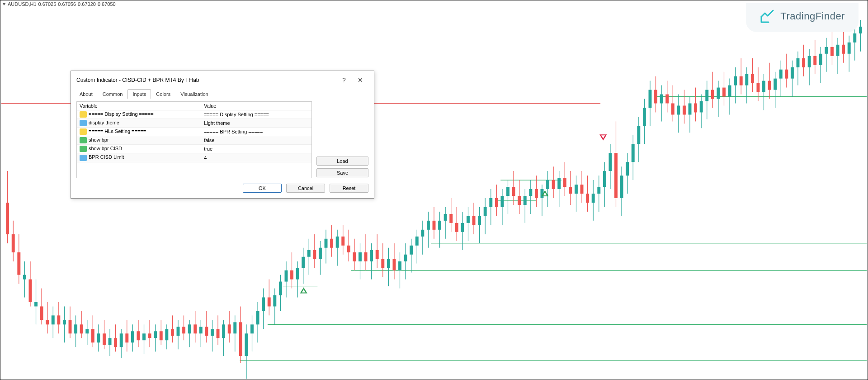  Describe the element at coordinates (256, 115) in the screenshot. I see `param-value: ===== Display Setting =====` at that location.